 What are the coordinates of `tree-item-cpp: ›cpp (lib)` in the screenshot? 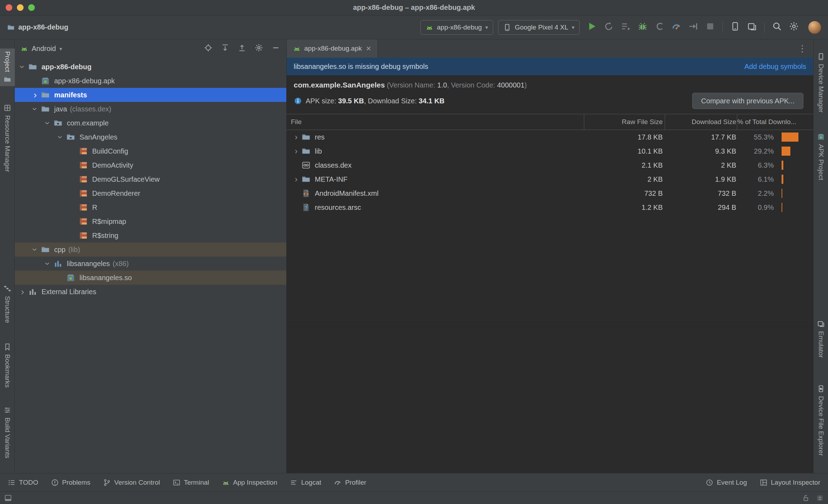 It's located at (151, 250).